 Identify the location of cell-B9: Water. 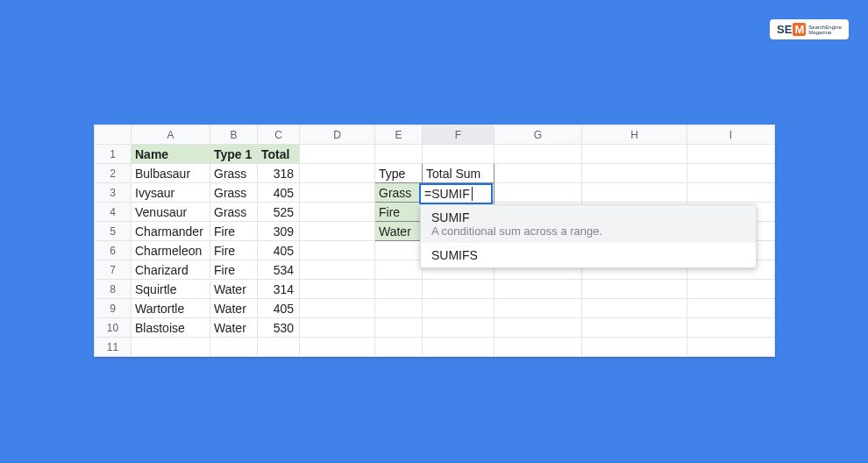
(234, 309).